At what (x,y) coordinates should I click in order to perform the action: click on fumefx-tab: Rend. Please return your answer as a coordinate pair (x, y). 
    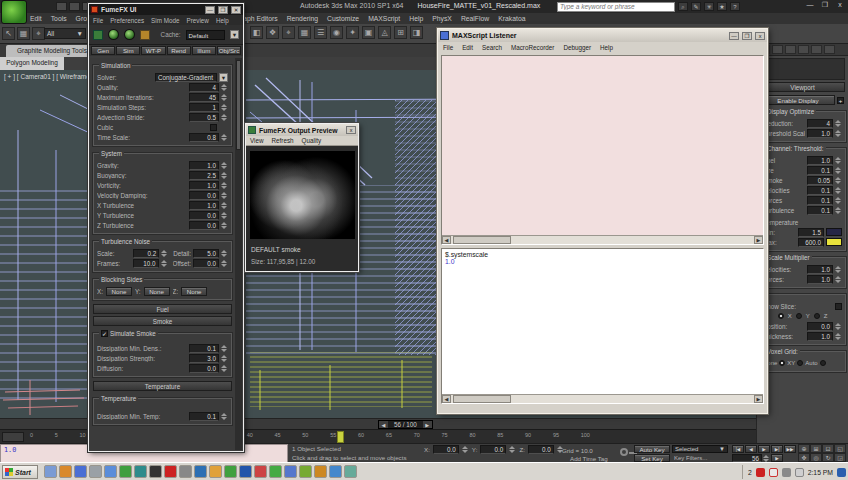
    Looking at the image, I should click on (179, 50).